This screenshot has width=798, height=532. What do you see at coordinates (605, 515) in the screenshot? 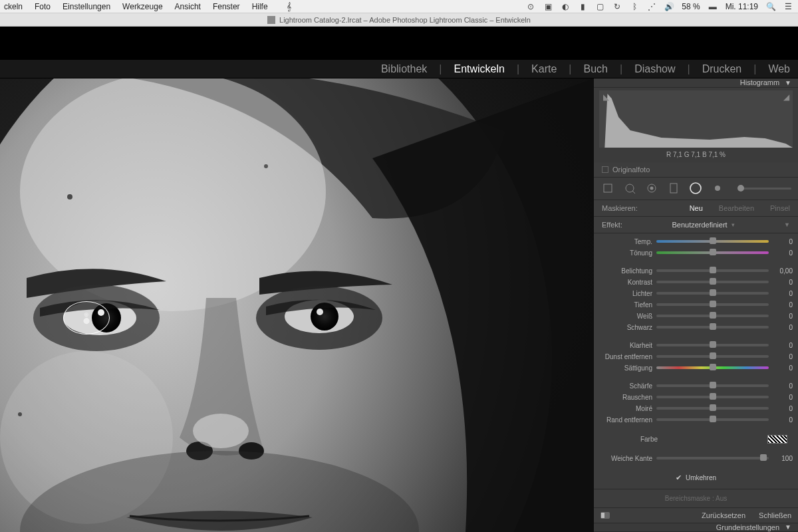
I see `panel-switch` at bounding box center [605, 515].